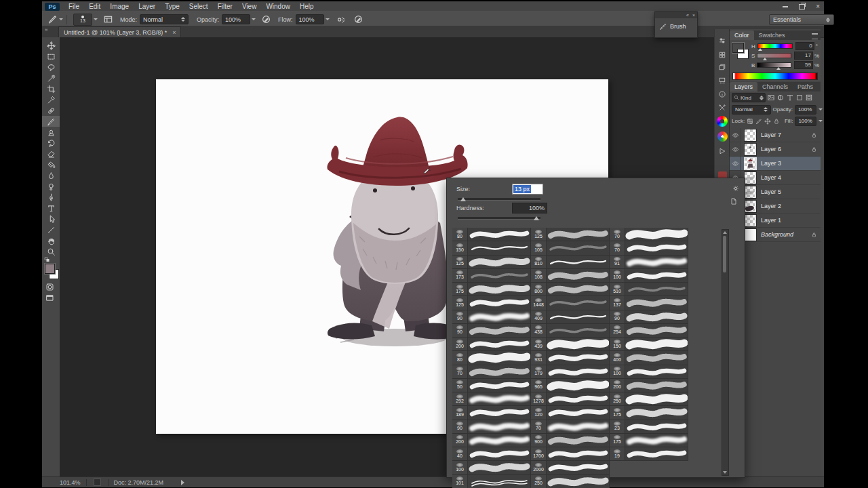 The width and height of the screenshot is (868, 488). What do you see at coordinates (771, 98) in the screenshot?
I see `filter-pixel-layers-icon` at bounding box center [771, 98].